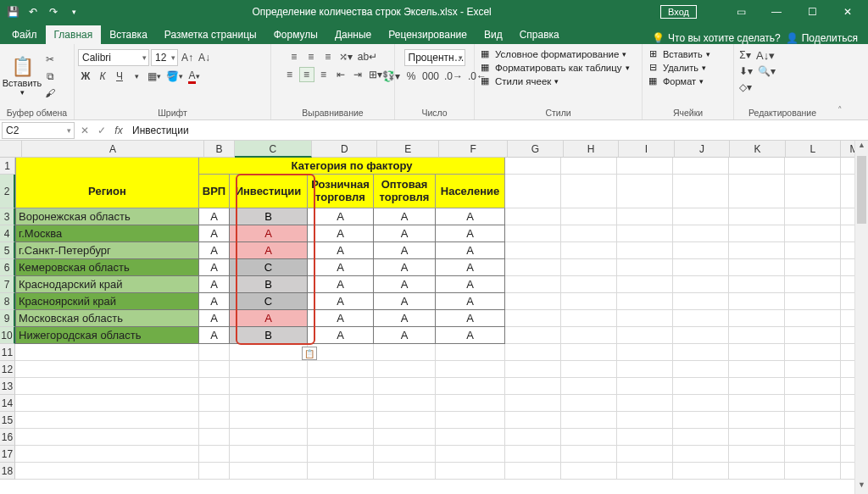  What do you see at coordinates (86, 76) in the screenshot?
I see `bold-button: Ж` at bounding box center [86, 76].